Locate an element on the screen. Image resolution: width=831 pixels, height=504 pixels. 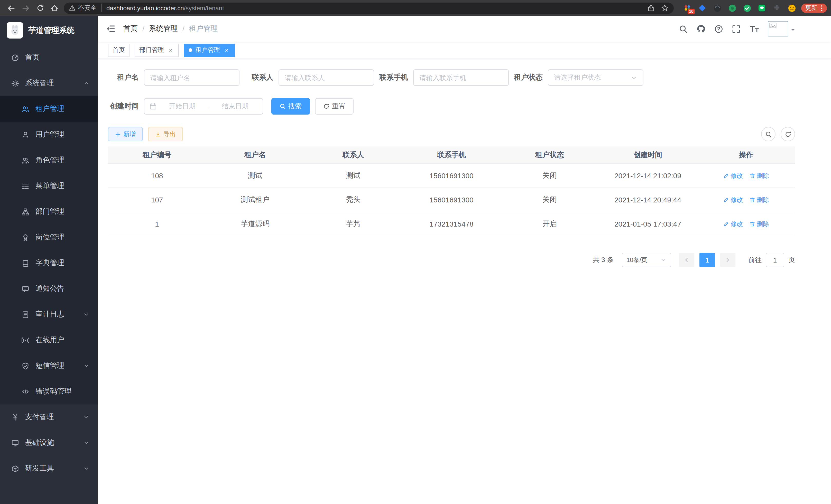
share-icon is located at coordinates (651, 8).